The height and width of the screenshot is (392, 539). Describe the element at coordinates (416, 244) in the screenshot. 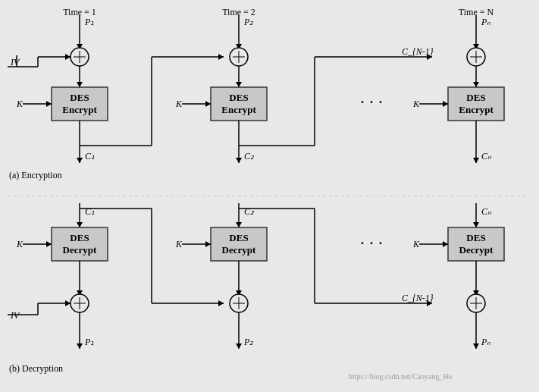

I see `k-decN-label: K` at that location.